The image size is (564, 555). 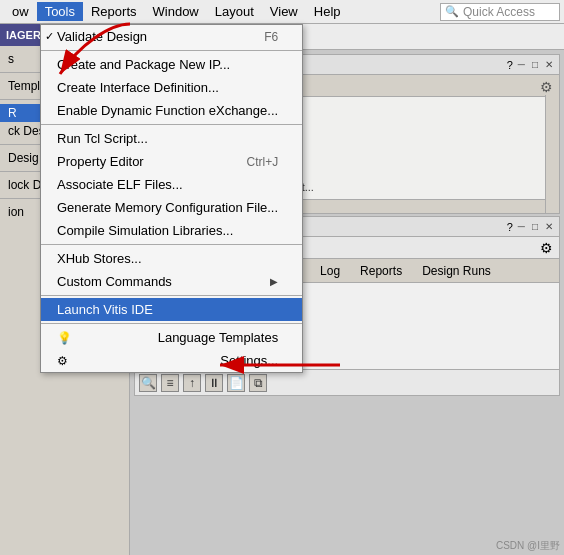 I want to click on menu-tools: Tools, so click(x=60, y=12).